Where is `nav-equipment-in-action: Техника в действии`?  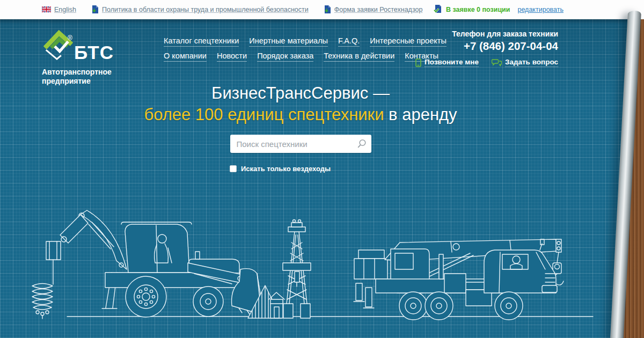
nav-equipment-in-action: Техника в действии is located at coordinates (359, 57).